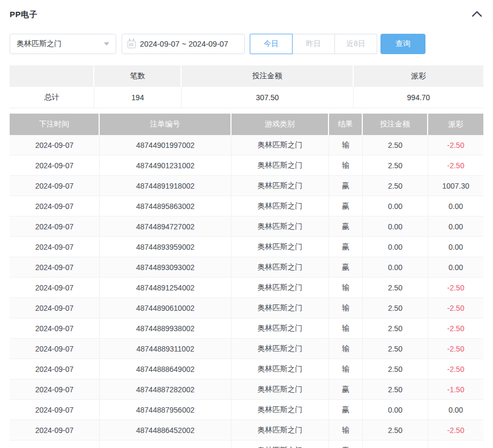 The width and height of the screenshot is (493, 448). What do you see at coordinates (346, 124) in the screenshot?
I see `col-header-result: 结果` at bounding box center [346, 124].